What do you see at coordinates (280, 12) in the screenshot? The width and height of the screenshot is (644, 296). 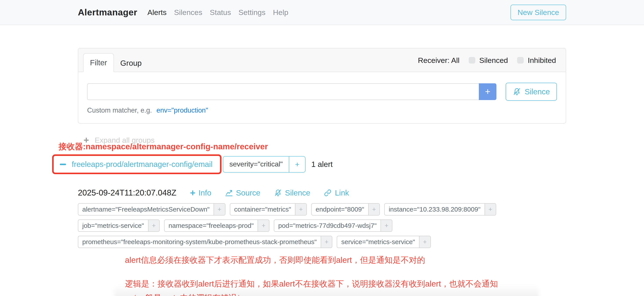 I see `nav-item-help: Help` at bounding box center [280, 12].